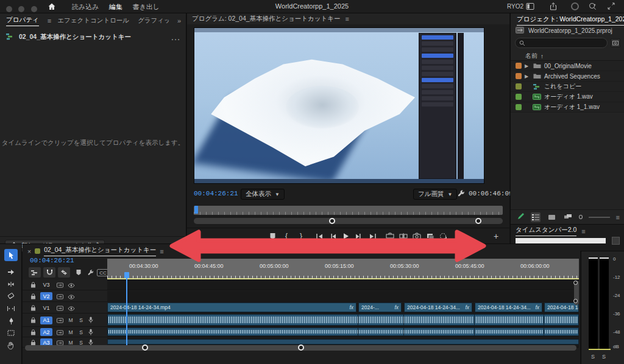  Describe the element at coordinates (567, 97) in the screenshot. I see `audio-row-1: ▶ オーディオ 1.wav` at that location.